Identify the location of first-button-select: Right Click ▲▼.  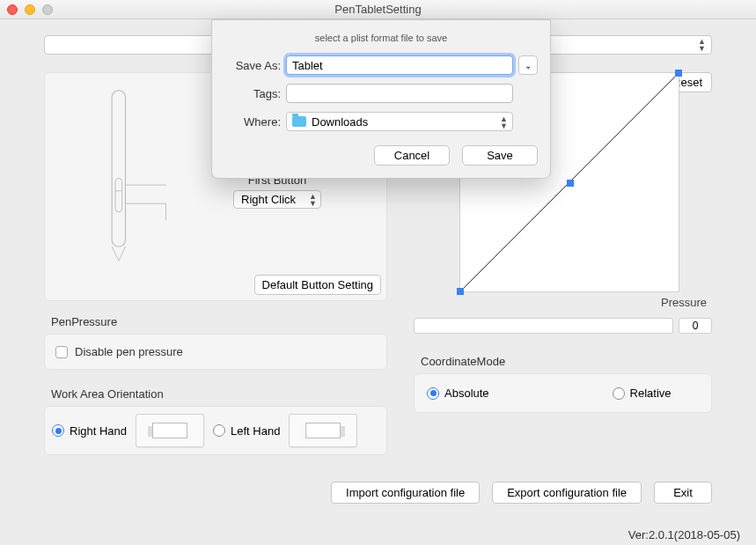
(277, 199).